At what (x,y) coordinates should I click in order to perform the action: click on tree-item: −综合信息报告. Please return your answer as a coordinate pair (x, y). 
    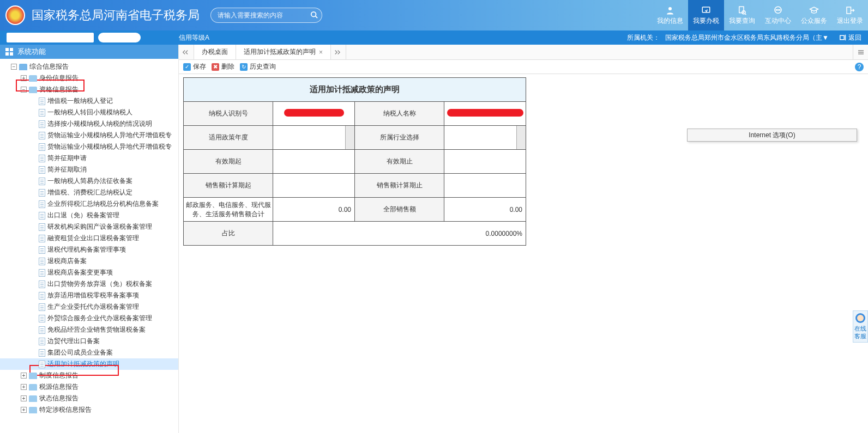
    Looking at the image, I should click on (89, 66).